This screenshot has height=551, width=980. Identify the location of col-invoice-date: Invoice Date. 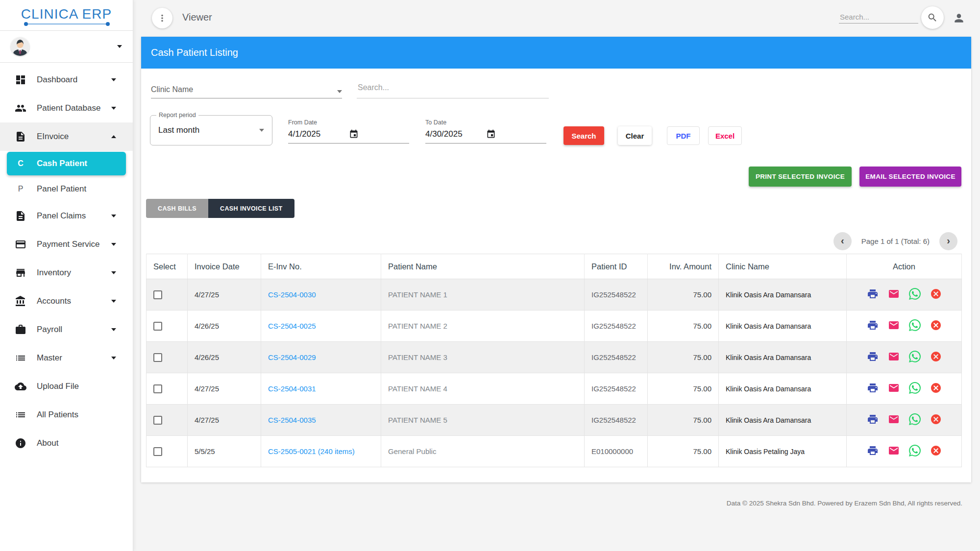
(224, 266).